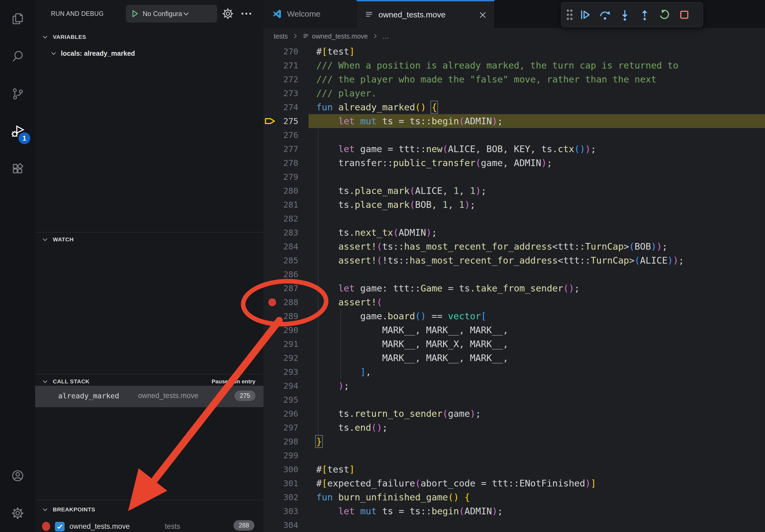 This screenshot has height=532, width=765. What do you see at coordinates (149, 525) in the screenshot?
I see `breakpoint-list-item: owned_tests.move tests 288` at bounding box center [149, 525].